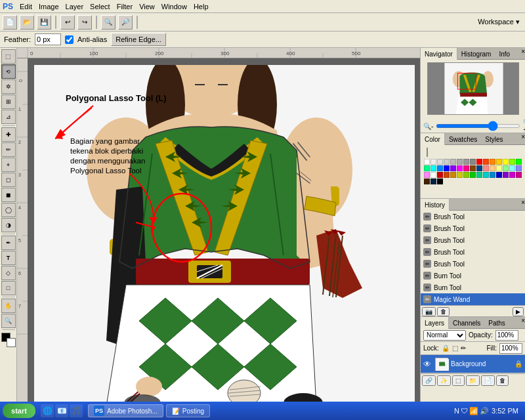 Image resolution: width=525 pixels, height=420 pixels. I want to click on color-spectrum, so click(427, 152).